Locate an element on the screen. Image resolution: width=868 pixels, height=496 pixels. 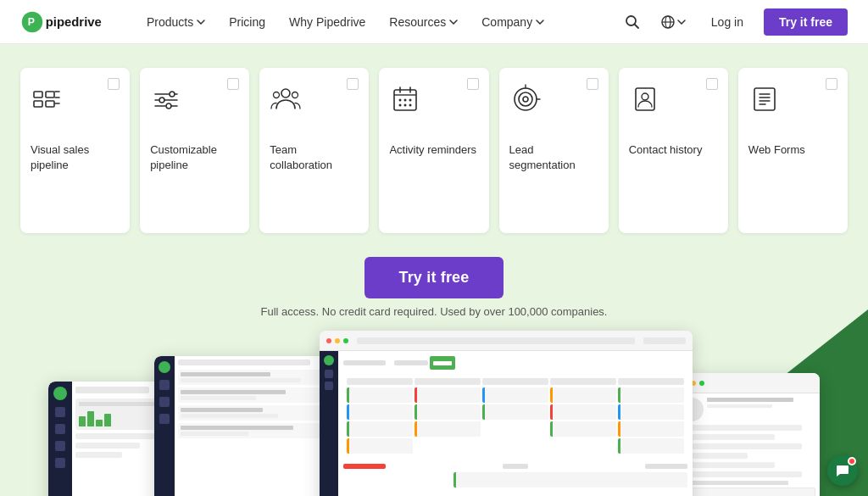
nav-company: Company is located at coordinates (513, 22).